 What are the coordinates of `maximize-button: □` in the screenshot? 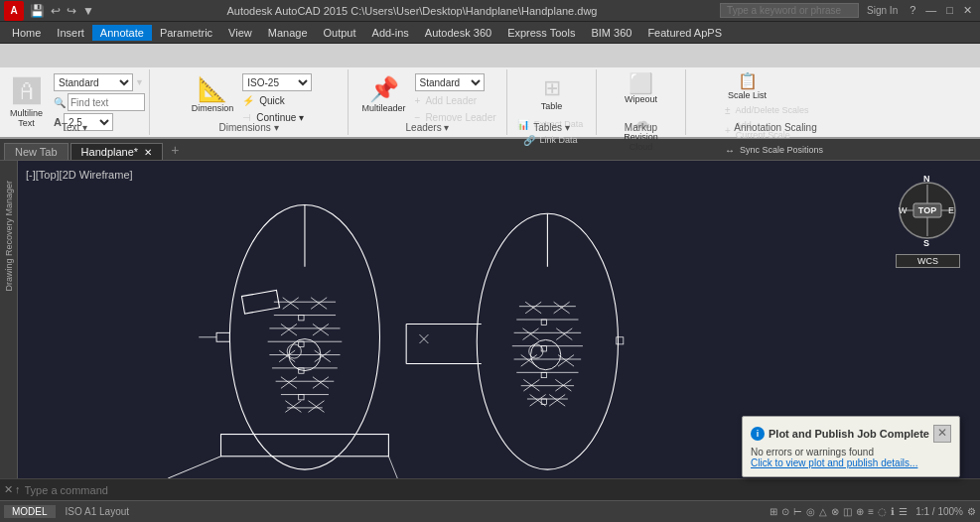 It's located at (949, 10).